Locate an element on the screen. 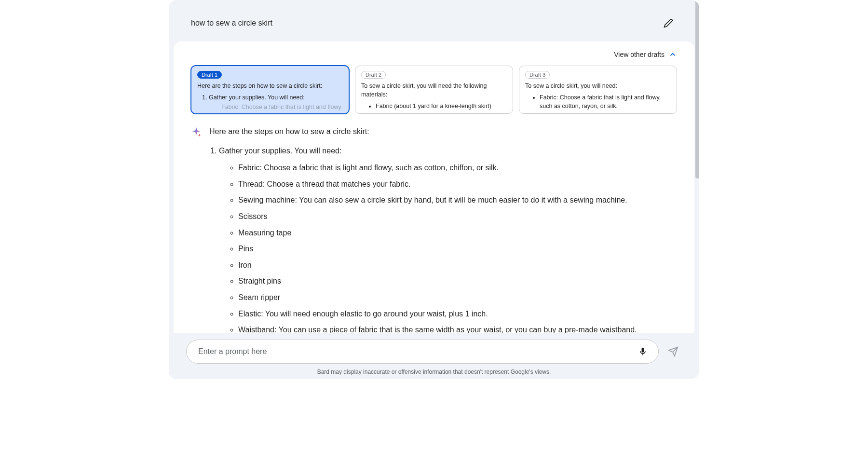  supply-item: Sewing machine: You can also sew a circl… is located at coordinates (458, 200).